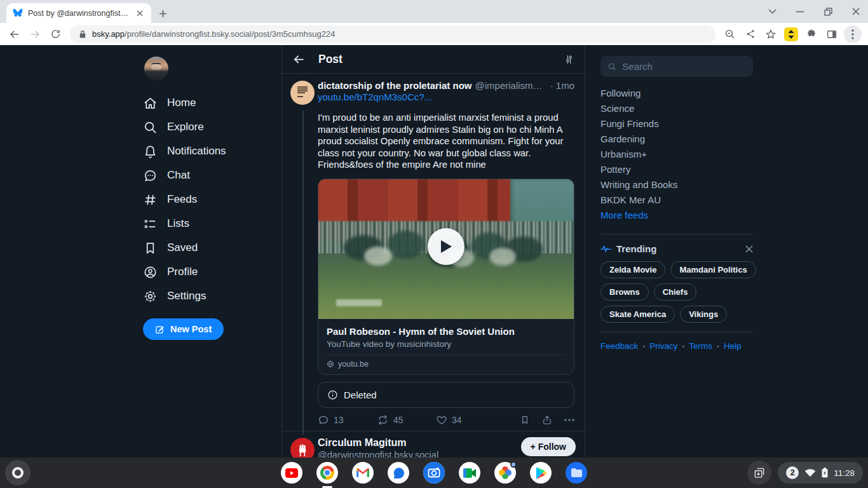 Image resolution: width=868 pixels, height=488 pixels. I want to click on address-bar: bsky.app/profile/darwinstrongfist.bsky.s…, so click(393, 34).